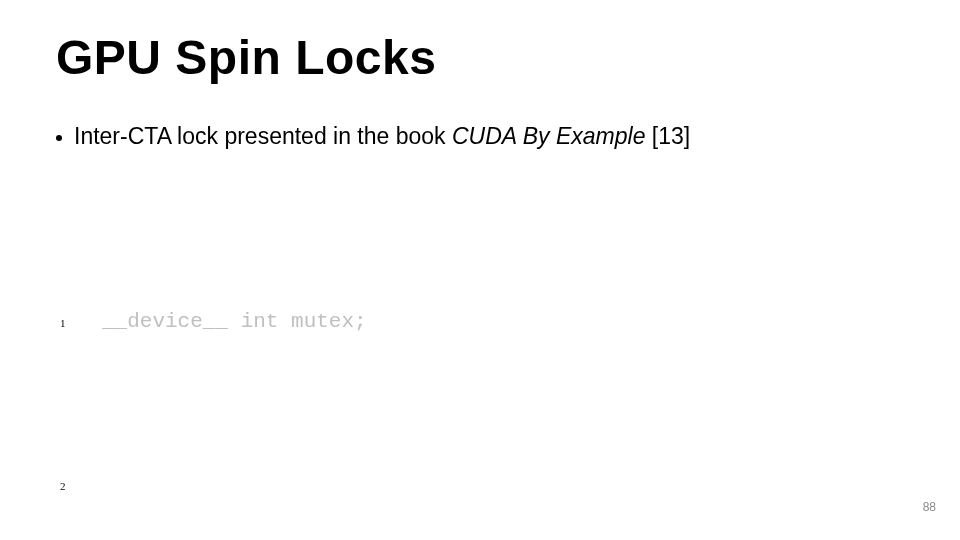  Describe the element at coordinates (497, 486) in the screenshot. I see `code-text` at that location.